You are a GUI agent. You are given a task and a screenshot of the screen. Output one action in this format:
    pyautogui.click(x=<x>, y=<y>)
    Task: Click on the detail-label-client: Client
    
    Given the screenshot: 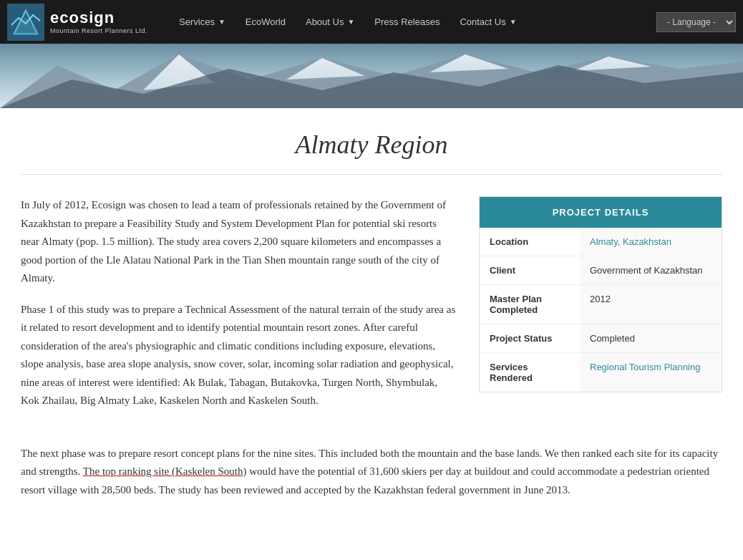 What is the action you would take?
    pyautogui.click(x=530, y=271)
    